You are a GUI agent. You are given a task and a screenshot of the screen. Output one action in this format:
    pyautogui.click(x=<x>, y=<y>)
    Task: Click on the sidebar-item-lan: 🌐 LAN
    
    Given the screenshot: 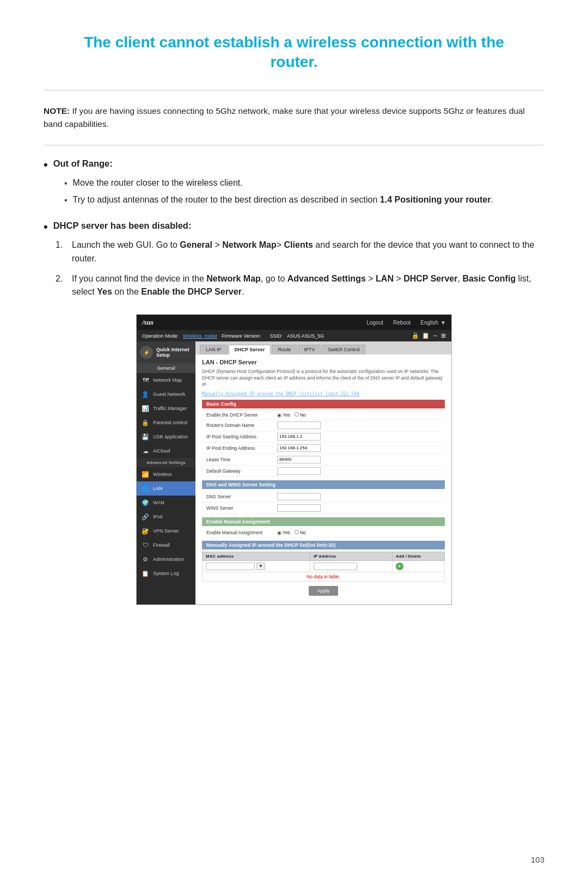 What is the action you would take?
    pyautogui.click(x=166, y=488)
    